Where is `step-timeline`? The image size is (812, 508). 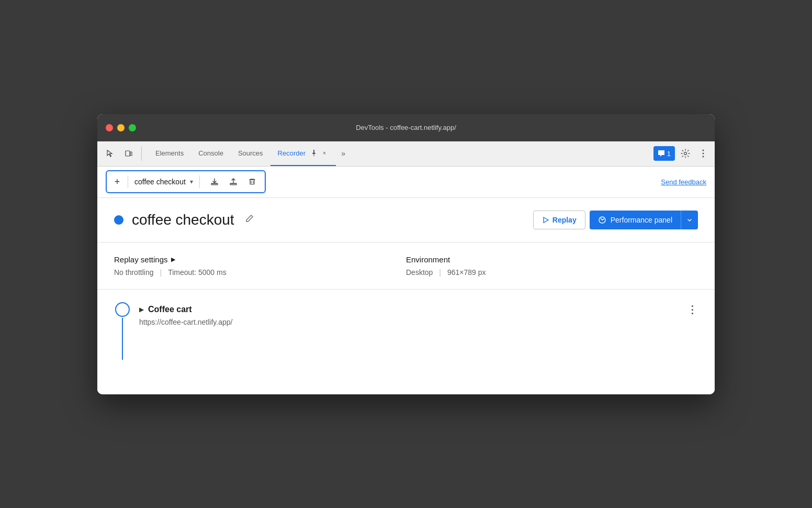 step-timeline is located at coordinates (122, 331).